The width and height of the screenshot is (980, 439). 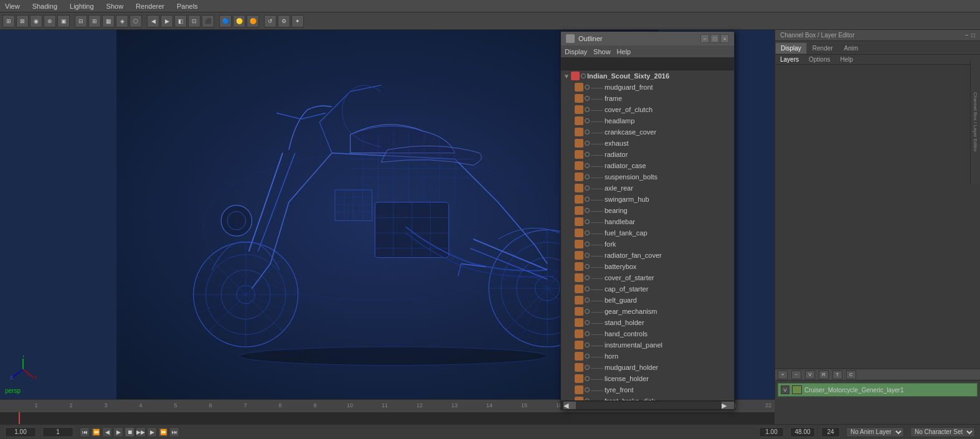 What do you see at coordinates (12, 6) in the screenshot?
I see `menu-view: View` at bounding box center [12, 6].